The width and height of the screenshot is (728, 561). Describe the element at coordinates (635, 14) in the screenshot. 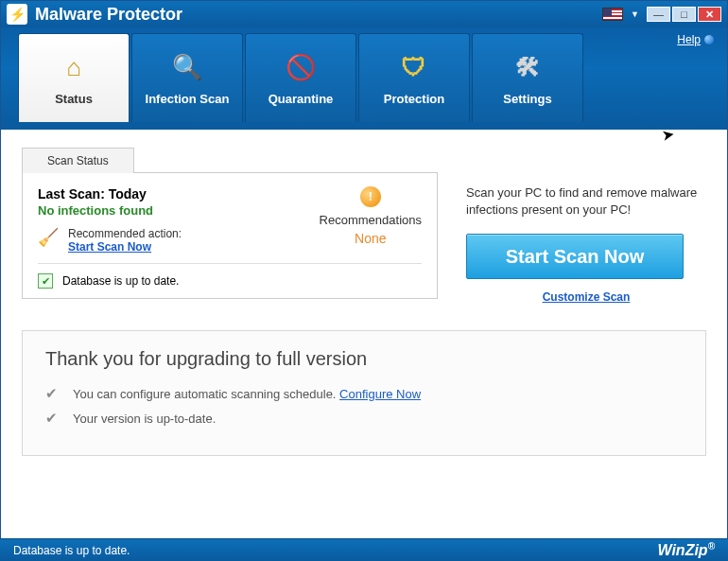

I see `flag-dropdown-icon: ▼` at that location.